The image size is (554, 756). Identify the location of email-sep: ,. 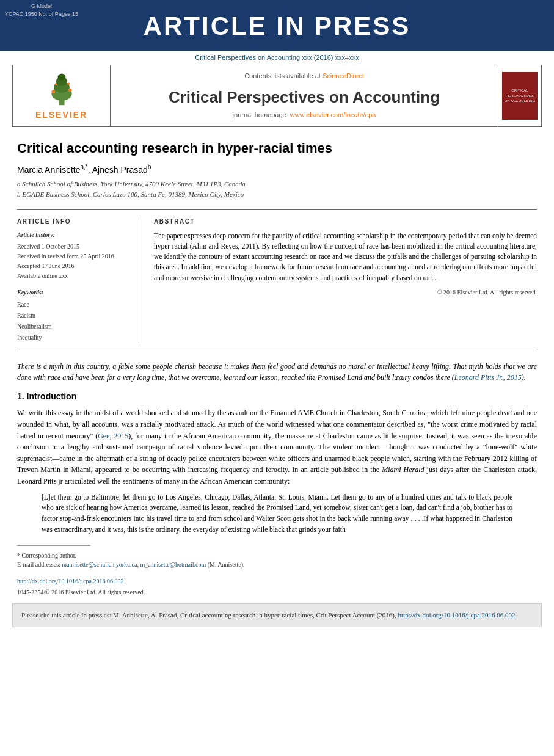
(138, 564).